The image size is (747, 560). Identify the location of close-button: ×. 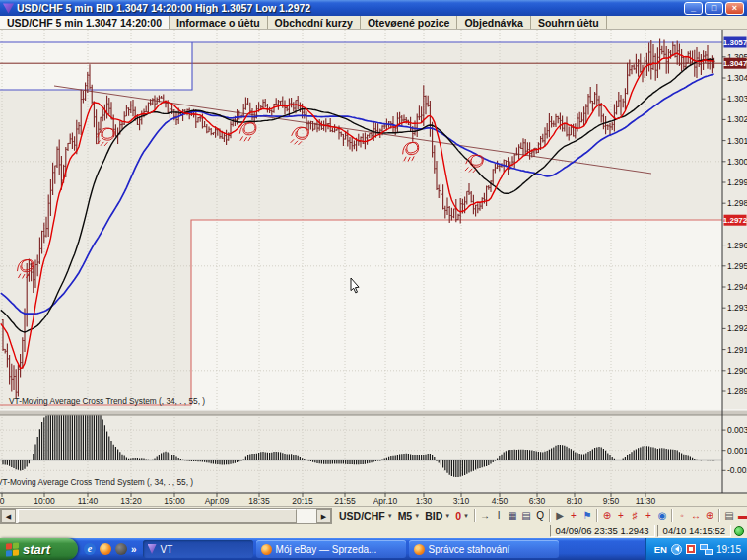
(735, 8).